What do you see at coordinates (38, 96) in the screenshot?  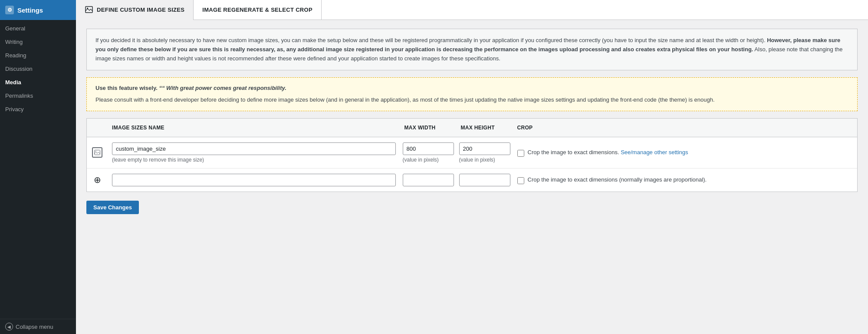 I see `sidebar-item-permalinks: Permalinks` at bounding box center [38, 96].